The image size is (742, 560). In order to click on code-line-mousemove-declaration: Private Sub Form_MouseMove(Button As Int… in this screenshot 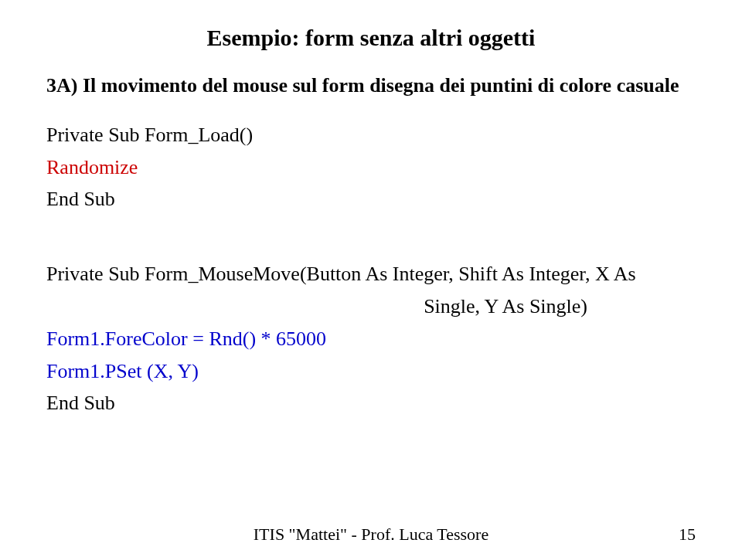, I will do `click(371, 274)`.